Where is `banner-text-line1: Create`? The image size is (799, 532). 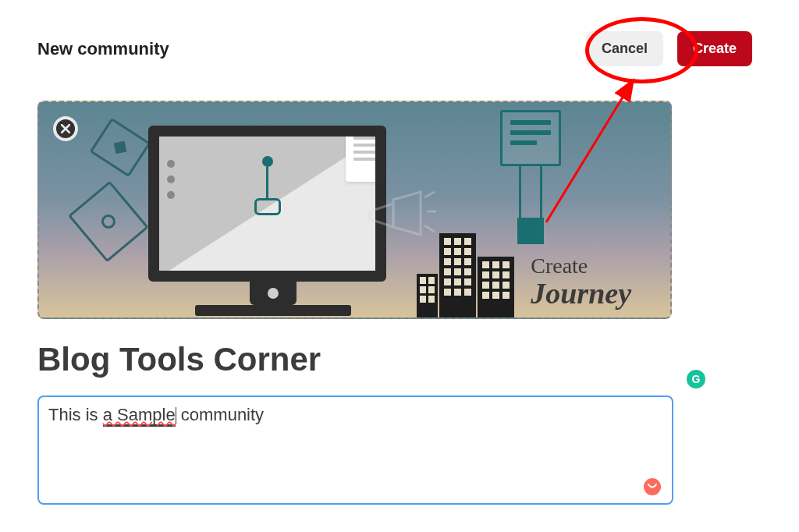 banner-text-line1: Create is located at coordinates (581, 266).